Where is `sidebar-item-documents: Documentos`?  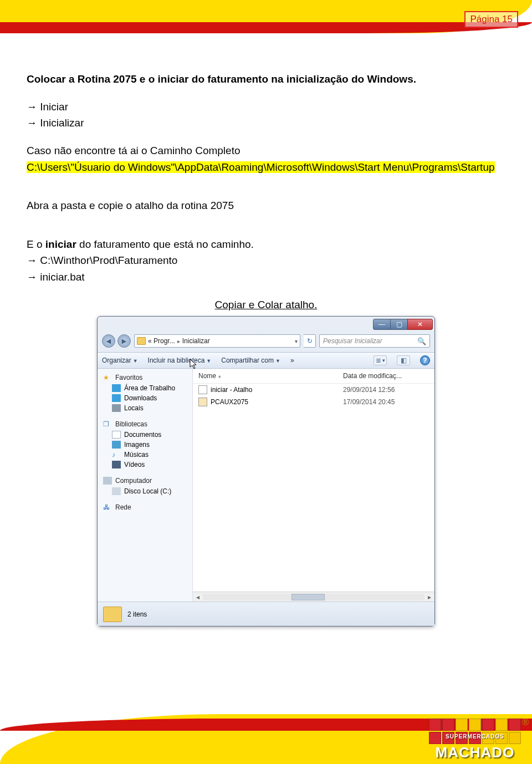 sidebar-item-documents: Documentos is located at coordinates (145, 435).